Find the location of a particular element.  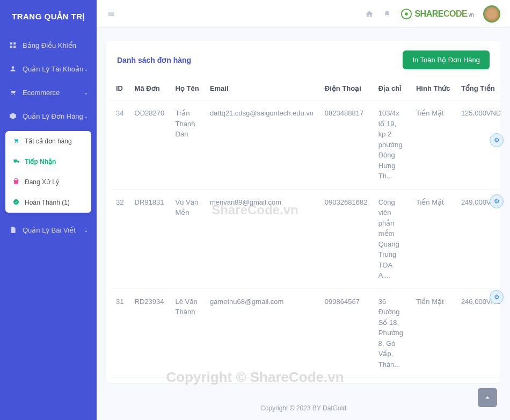

table-header-row: ID Mã Đơn Họ Tên Email Điện Thoại Địa ch… is located at coordinates (305, 89).